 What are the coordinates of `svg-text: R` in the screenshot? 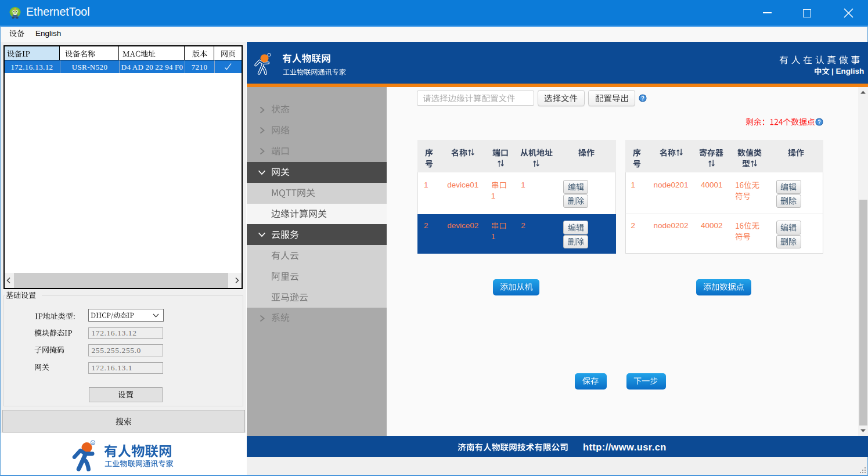 It's located at (93, 443).